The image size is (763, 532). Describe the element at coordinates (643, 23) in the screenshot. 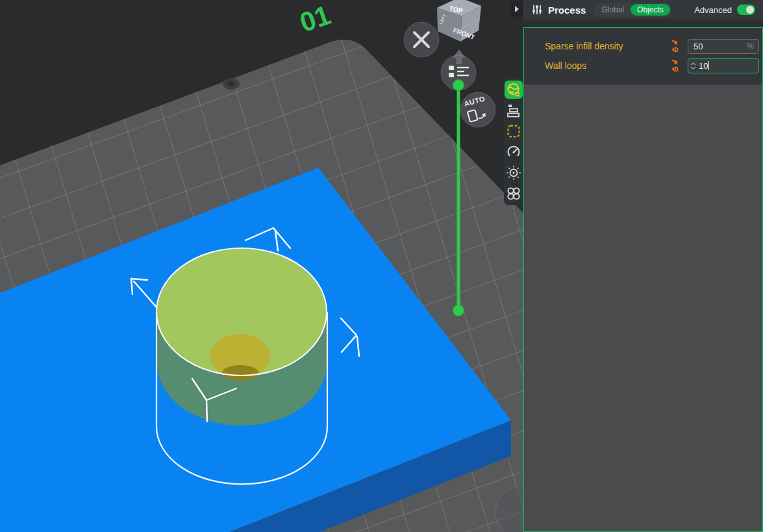

I see `panel-header-gap` at that location.